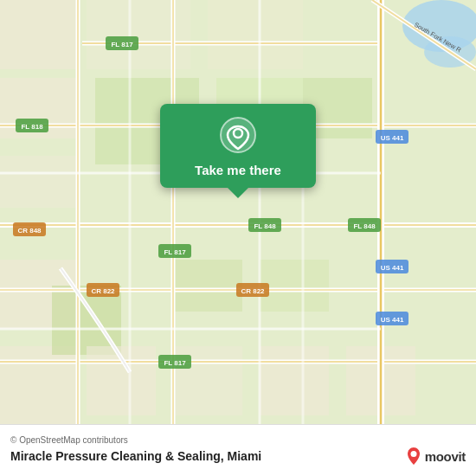  I want to click on location-pin-icon, so click(238, 135).